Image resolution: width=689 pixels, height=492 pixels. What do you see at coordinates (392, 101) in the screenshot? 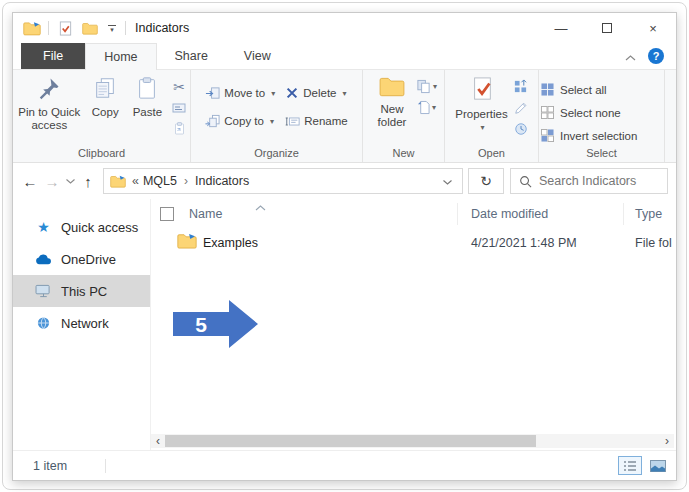
I see `new-folder-button: New folder` at bounding box center [392, 101].